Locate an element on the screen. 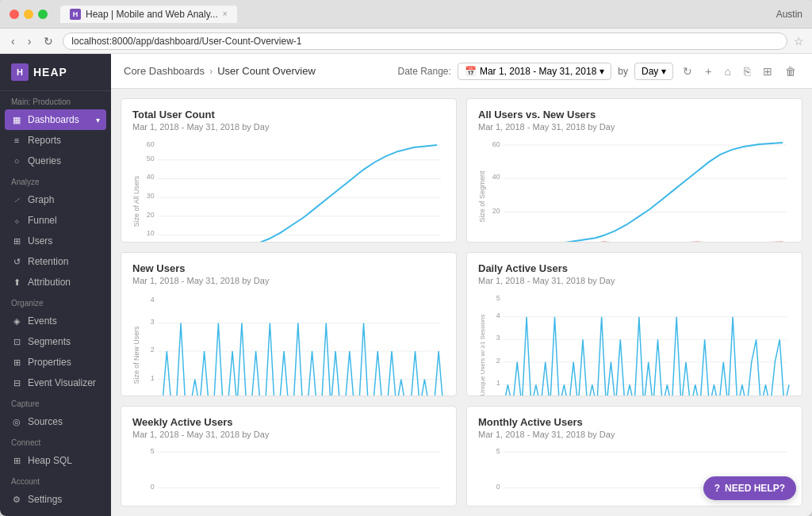 The width and height of the screenshot is (812, 516). svg-text: 60 is located at coordinates (151, 144).